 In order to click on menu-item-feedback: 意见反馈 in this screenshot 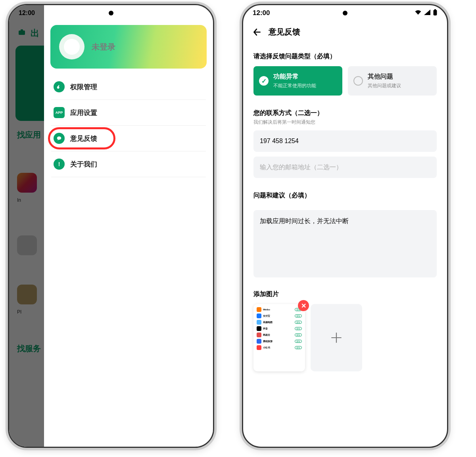, I will do `click(129, 139)`.